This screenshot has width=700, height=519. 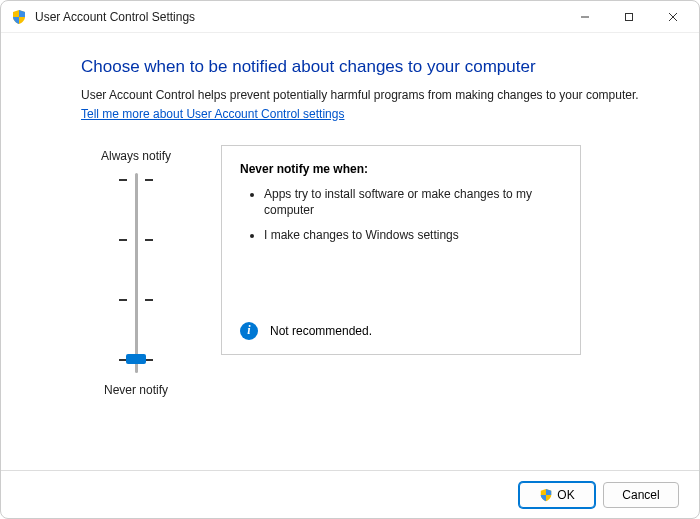 What do you see at coordinates (360, 95) in the screenshot?
I see `description-line: User Account Control helps prevent poten…` at bounding box center [360, 95].